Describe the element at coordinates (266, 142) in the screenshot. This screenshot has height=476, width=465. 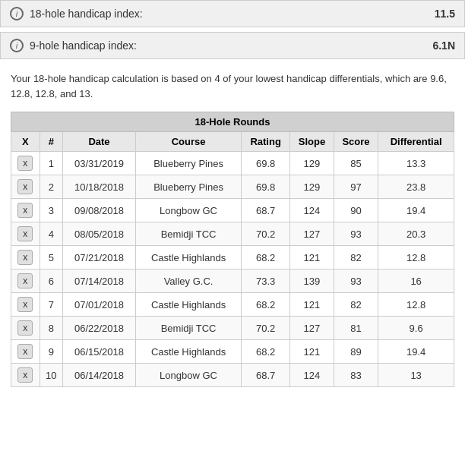
I see `col-header-rating: Rating` at that location.